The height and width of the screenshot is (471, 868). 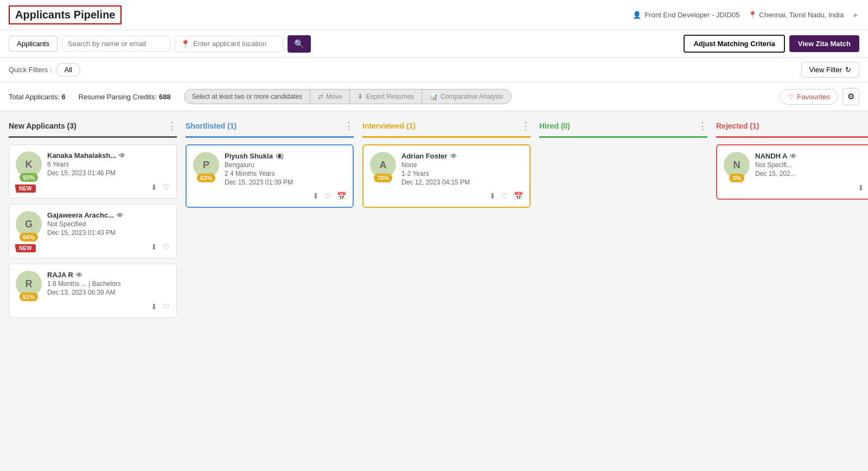 What do you see at coordinates (29, 237) in the screenshot?
I see `score-badge: 64%` at bounding box center [29, 237].